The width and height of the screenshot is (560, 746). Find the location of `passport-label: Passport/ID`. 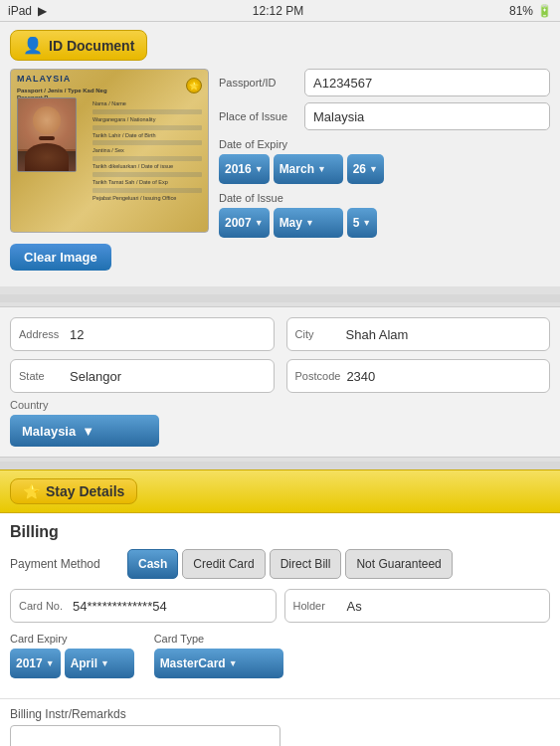

passport-label: Passport/ID is located at coordinates (259, 83).